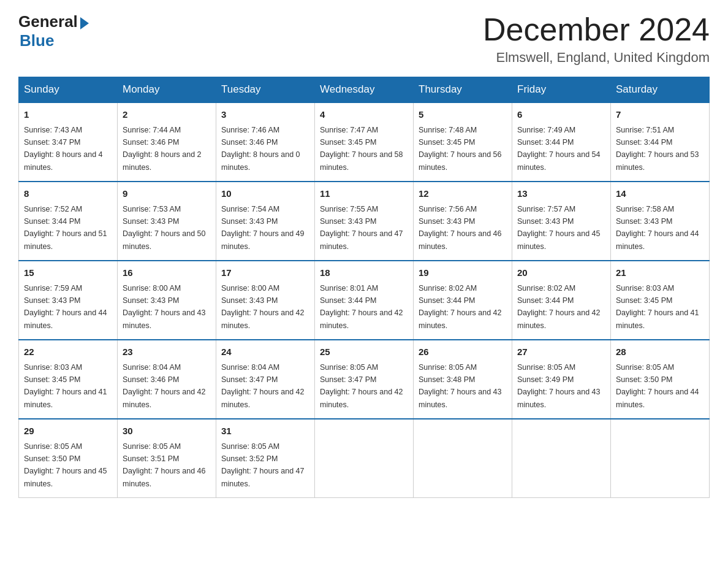 This screenshot has height=563, width=728. I want to click on day-info: Sunrise: 8:05 AMSunset: 3:51 PMDaylight:…, so click(164, 465).